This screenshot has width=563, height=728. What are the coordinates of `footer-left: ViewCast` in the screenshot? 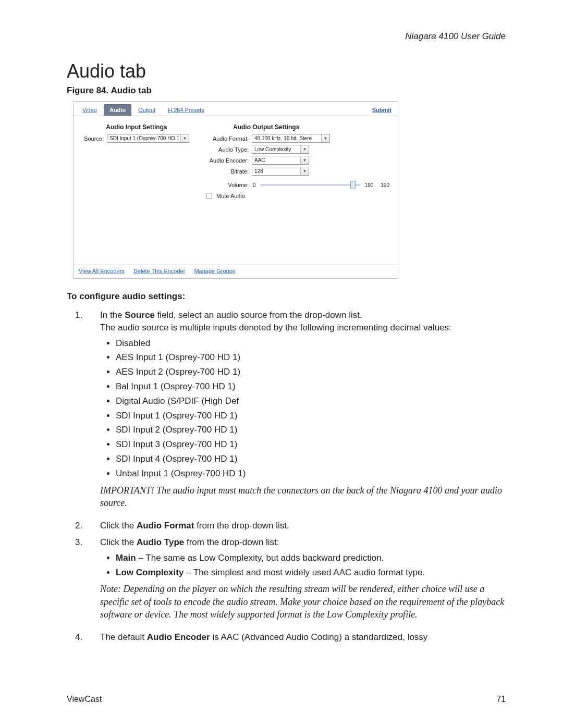 It's located at (84, 699).